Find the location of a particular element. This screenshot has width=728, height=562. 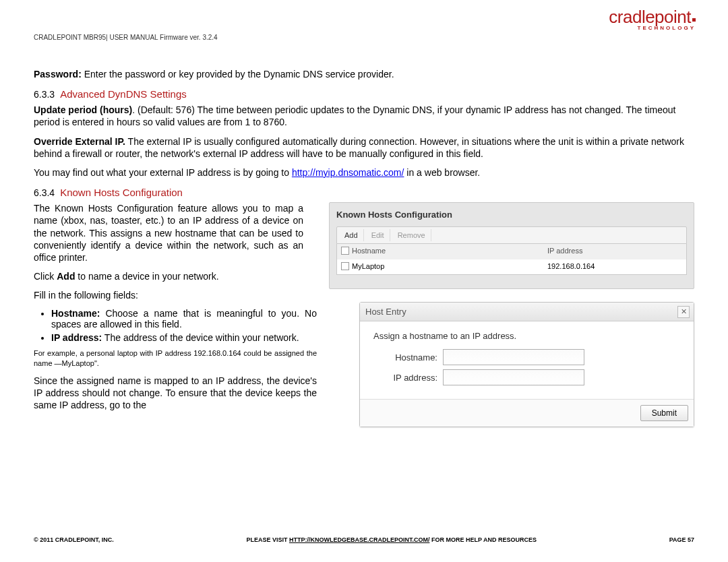

select-all-checkbox is located at coordinates (345, 251).